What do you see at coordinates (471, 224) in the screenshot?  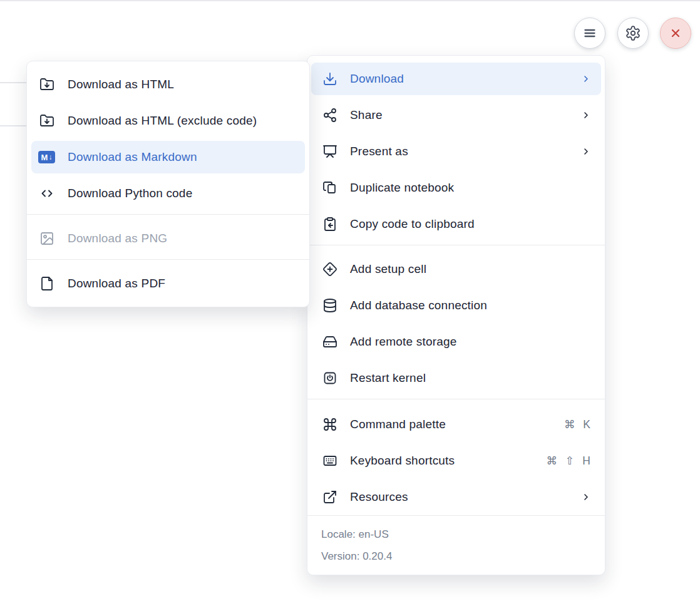 I see `menu-item-label: Copy code to clipboard` at bounding box center [471, 224].